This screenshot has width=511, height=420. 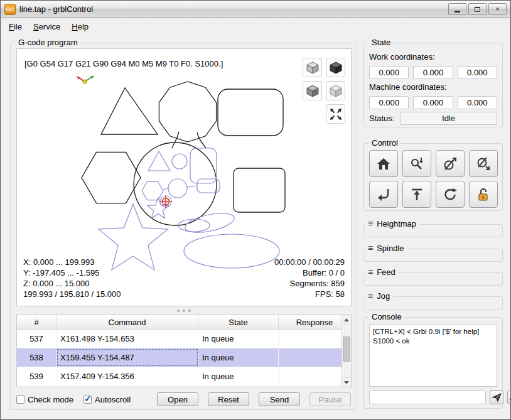 What do you see at coordinates (255, 9) in the screenshot?
I see `titlebar: GC line.tap - grblControl ×` at bounding box center [255, 9].